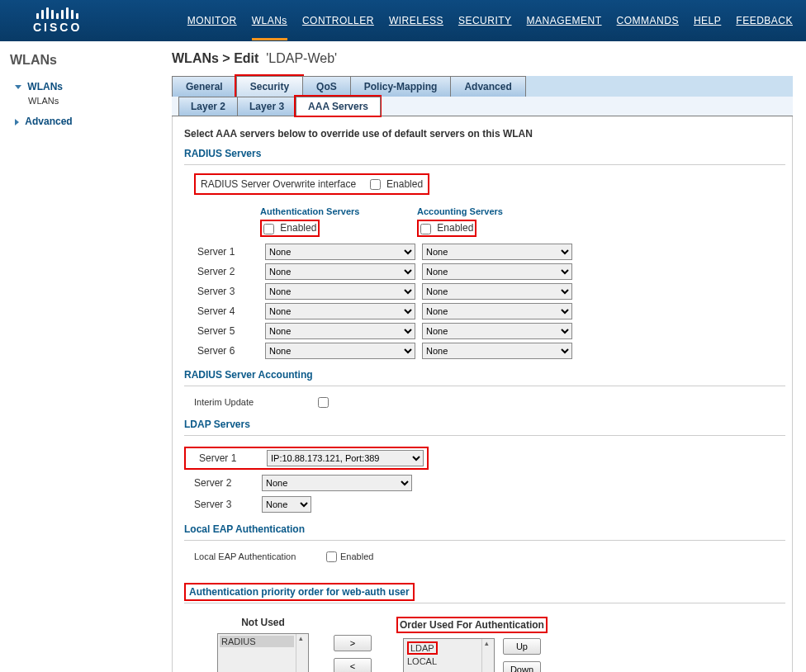 Image resolution: width=806 pixels, height=672 pixels. I want to click on brand-text: CISCO, so click(58, 27).